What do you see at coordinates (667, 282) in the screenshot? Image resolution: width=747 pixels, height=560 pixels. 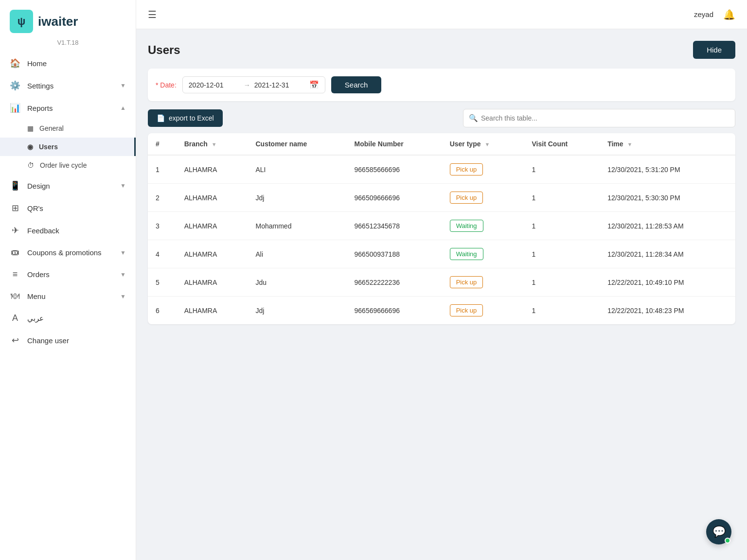 I see `cell-time: 12/22/2021, 10:49:10 PM` at bounding box center [667, 282].